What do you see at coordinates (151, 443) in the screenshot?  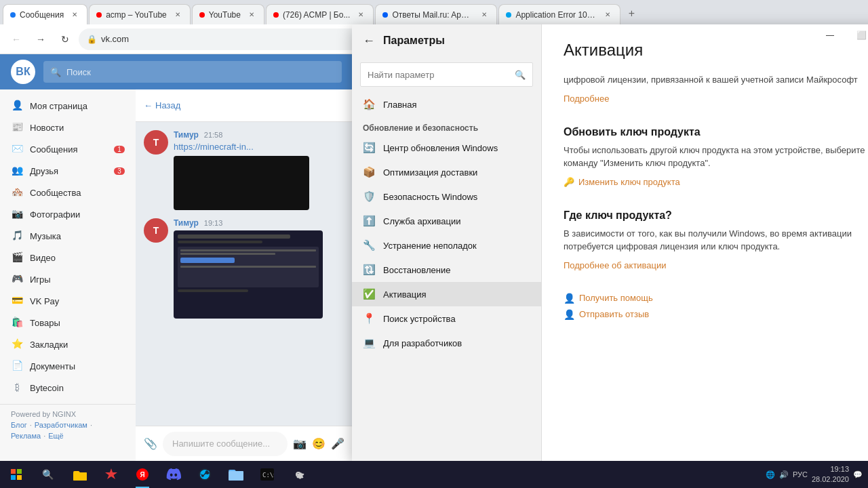 I see `attach-icon: 📎` at bounding box center [151, 443].